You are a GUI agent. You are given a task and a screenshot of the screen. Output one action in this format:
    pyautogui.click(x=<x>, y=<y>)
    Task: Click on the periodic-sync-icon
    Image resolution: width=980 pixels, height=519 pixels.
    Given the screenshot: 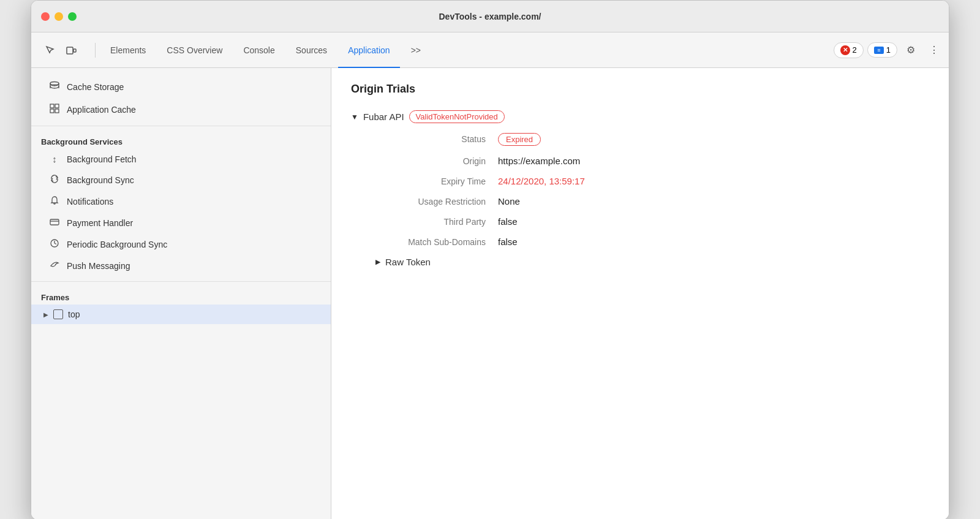 What is the action you would take?
    pyautogui.click(x=55, y=244)
    